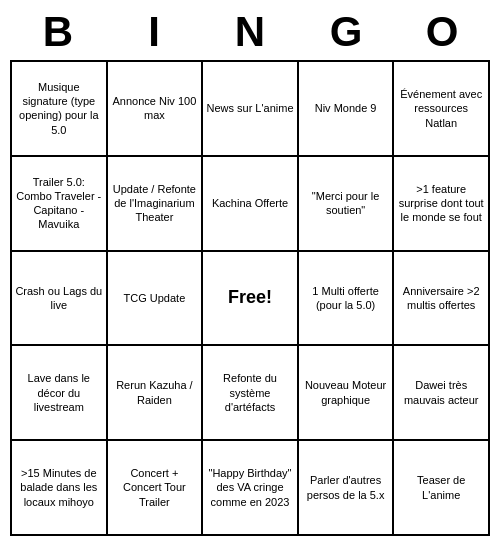 Image resolution: width=500 pixels, height=544 pixels. What do you see at coordinates (250, 392) in the screenshot?
I see `bingo-cell-17: Refonte du système d'artéfacts` at bounding box center [250, 392].